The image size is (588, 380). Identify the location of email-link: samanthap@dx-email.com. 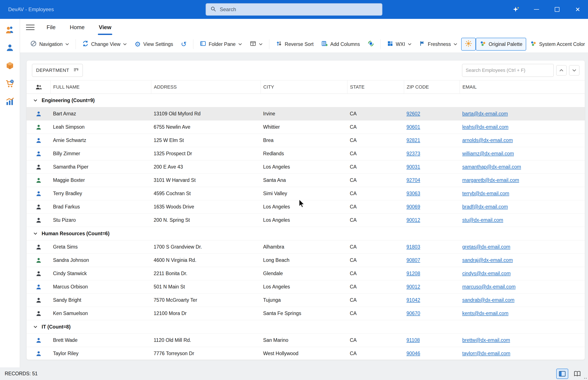
(492, 167).